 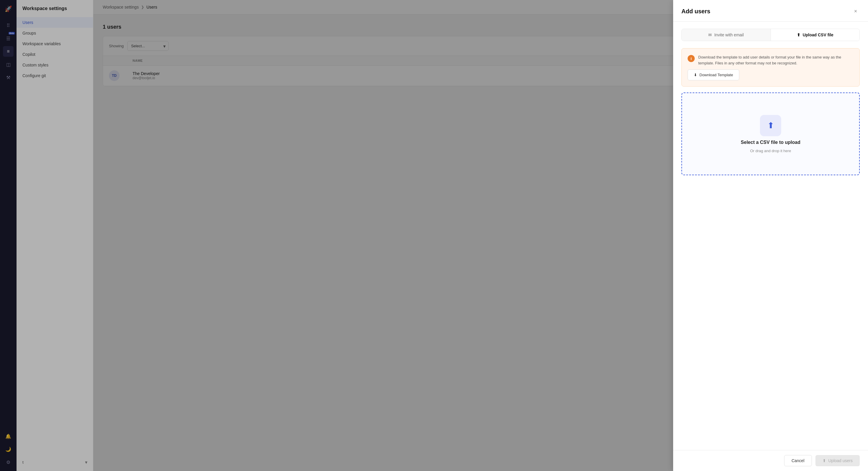 I want to click on tab-invite-email: ✉ Invite with email, so click(x=726, y=35).